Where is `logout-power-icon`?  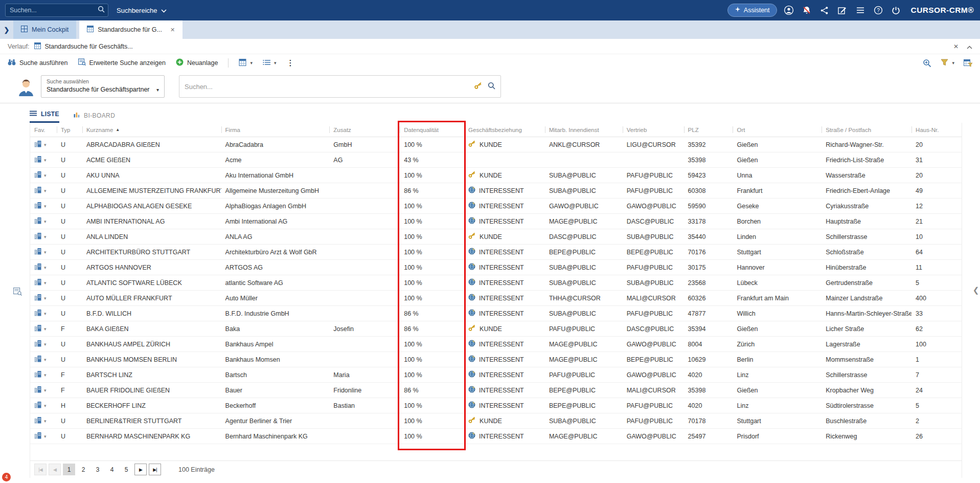 logout-power-icon is located at coordinates (896, 10).